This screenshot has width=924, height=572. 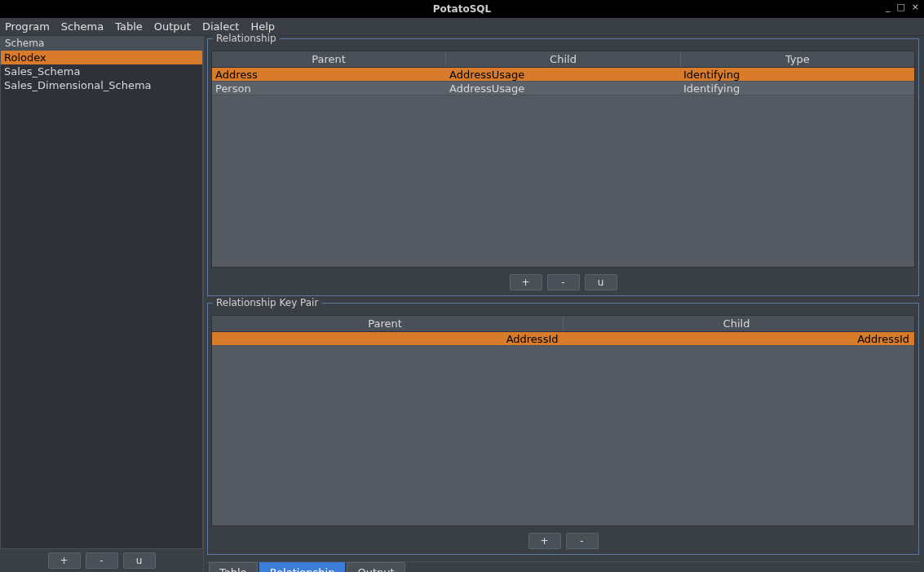 I want to click on relationship-row: Address AddressUsage Identifying, so click(x=563, y=75).